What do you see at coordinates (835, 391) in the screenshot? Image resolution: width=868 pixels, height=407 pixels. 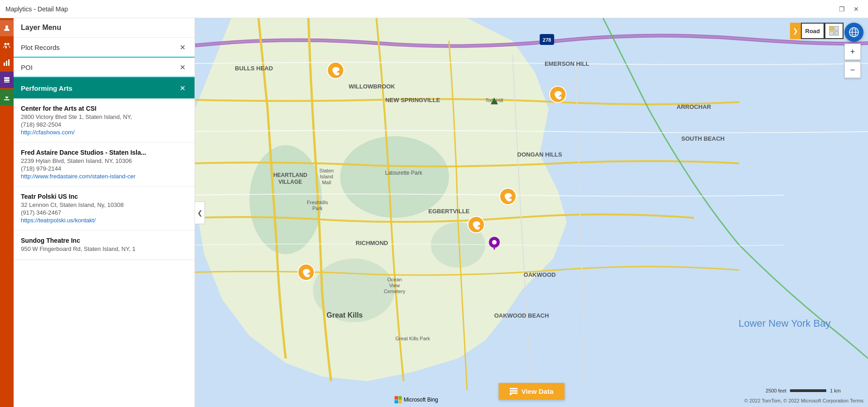 I see `scale-1km-label: 1 km` at bounding box center [835, 391].